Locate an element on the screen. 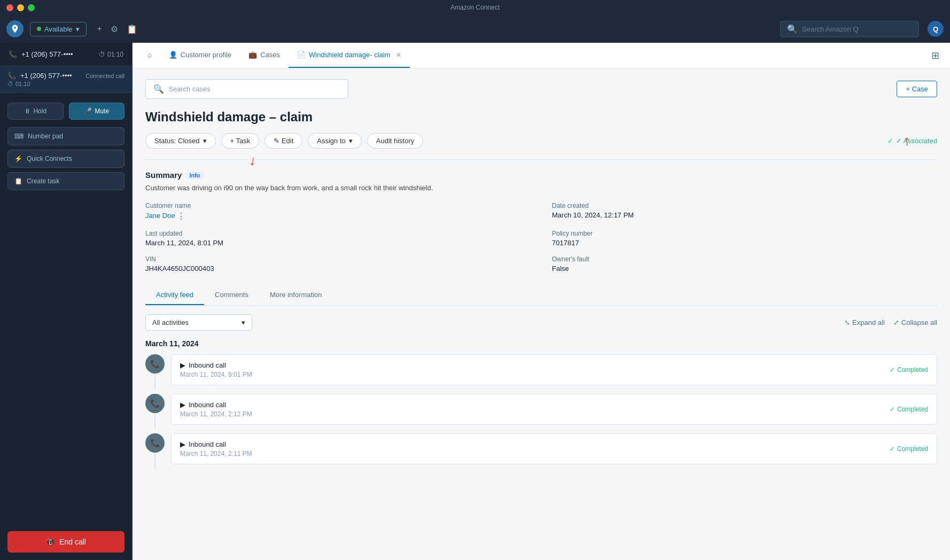 Image resolution: width=950 pixels, height=560 pixels. new-case-button: + Case is located at coordinates (917, 89).